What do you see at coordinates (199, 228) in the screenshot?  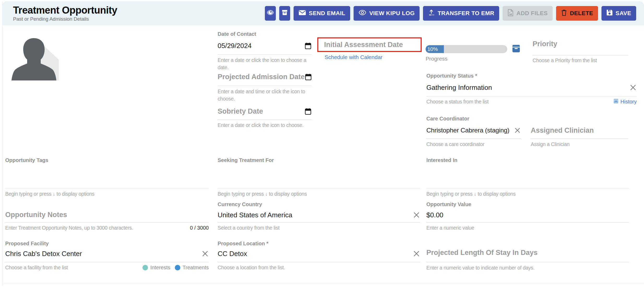 I see `character-counter: 0 / 3000` at bounding box center [199, 228].